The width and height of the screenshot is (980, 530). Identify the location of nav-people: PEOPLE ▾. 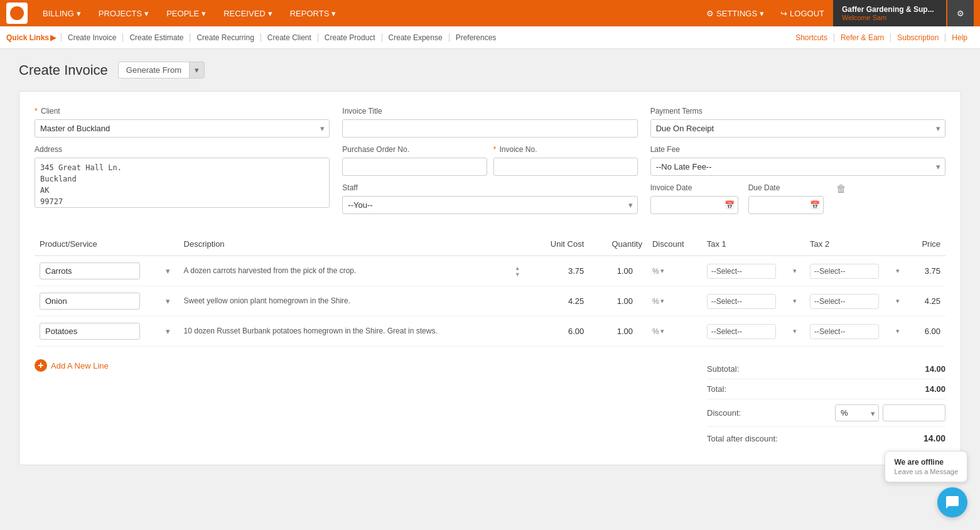
(186, 13).